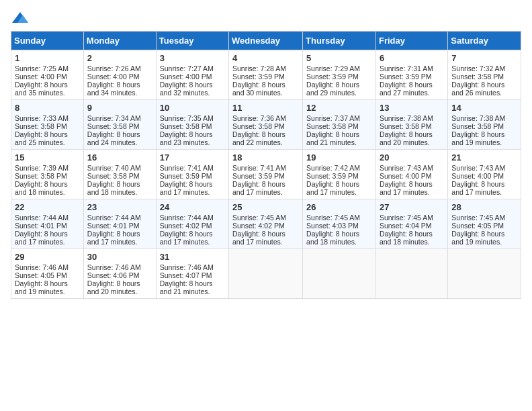 This screenshot has width=532, height=411. I want to click on sunset: Sunset: 4:06 PM, so click(114, 275).